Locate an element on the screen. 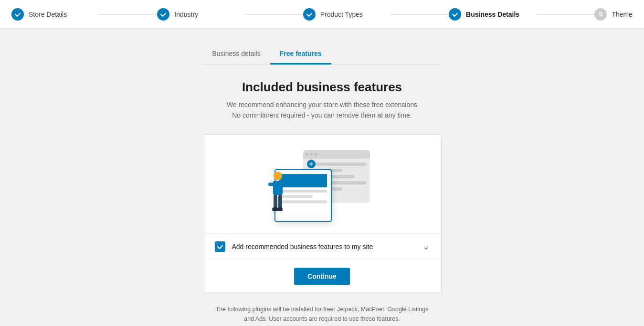 The width and height of the screenshot is (644, 326). tabs-container: Business details Free features is located at coordinates (322, 54).